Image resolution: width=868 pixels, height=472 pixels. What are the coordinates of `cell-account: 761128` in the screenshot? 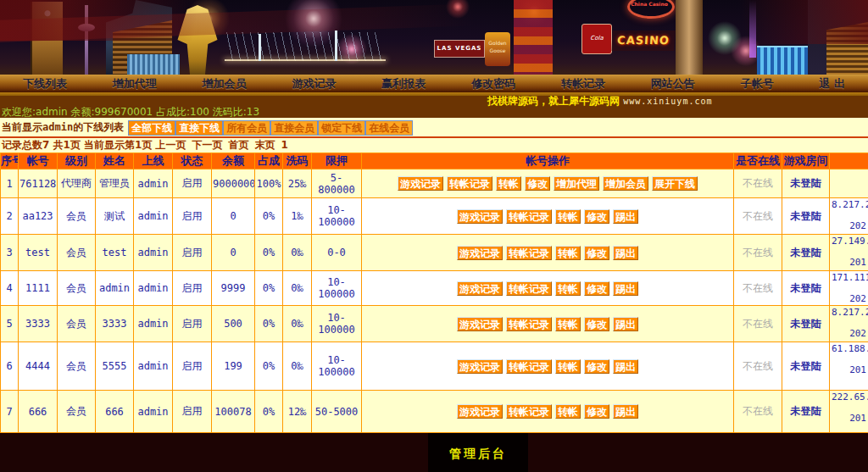 It's located at (38, 184).